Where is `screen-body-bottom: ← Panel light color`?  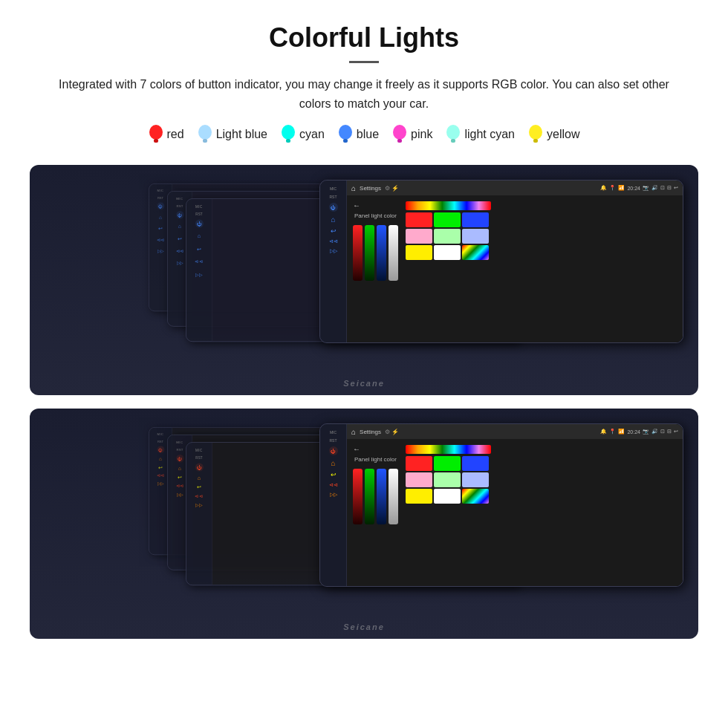
screen-body-bottom: ← Panel light color is located at coordinates (515, 513).